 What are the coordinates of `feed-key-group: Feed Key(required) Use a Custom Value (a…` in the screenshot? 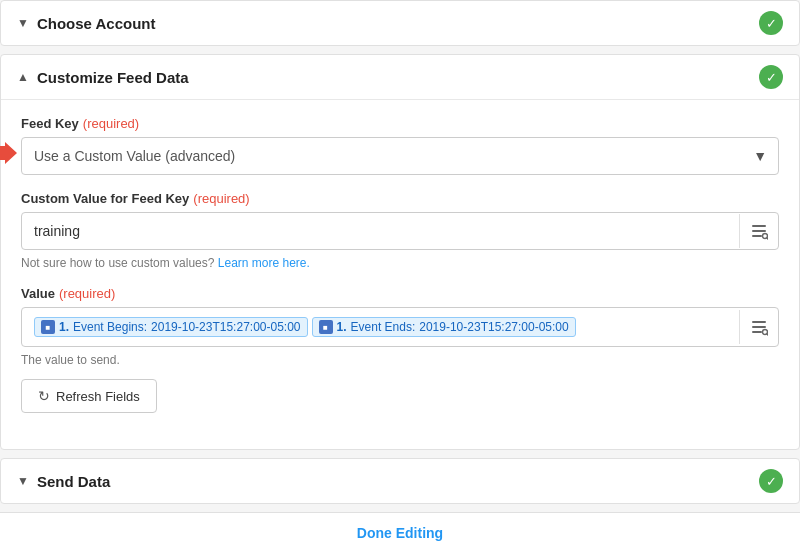 It's located at (400, 146).